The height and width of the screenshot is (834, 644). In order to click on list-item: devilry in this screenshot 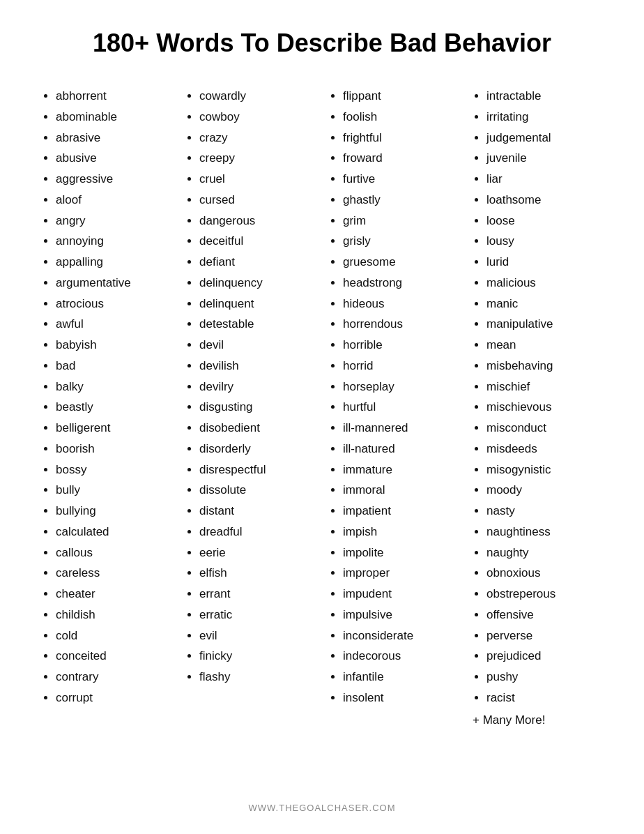, I will do `click(257, 387)`.